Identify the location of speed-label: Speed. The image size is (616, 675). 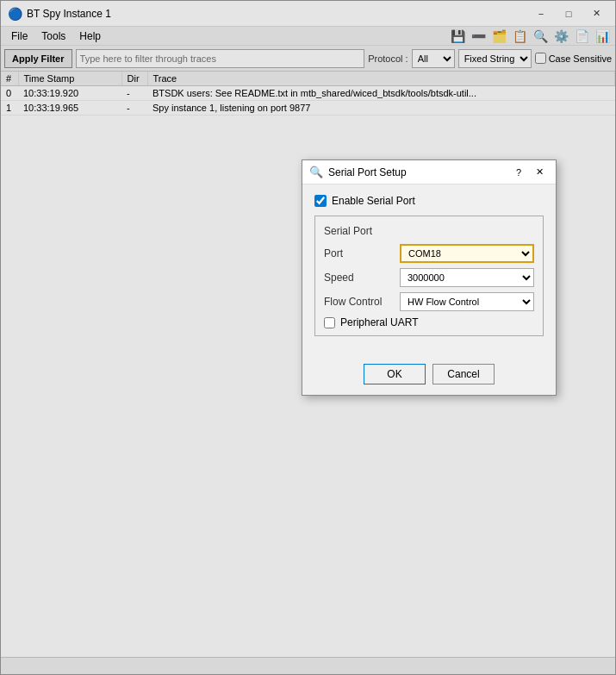
(358, 278).